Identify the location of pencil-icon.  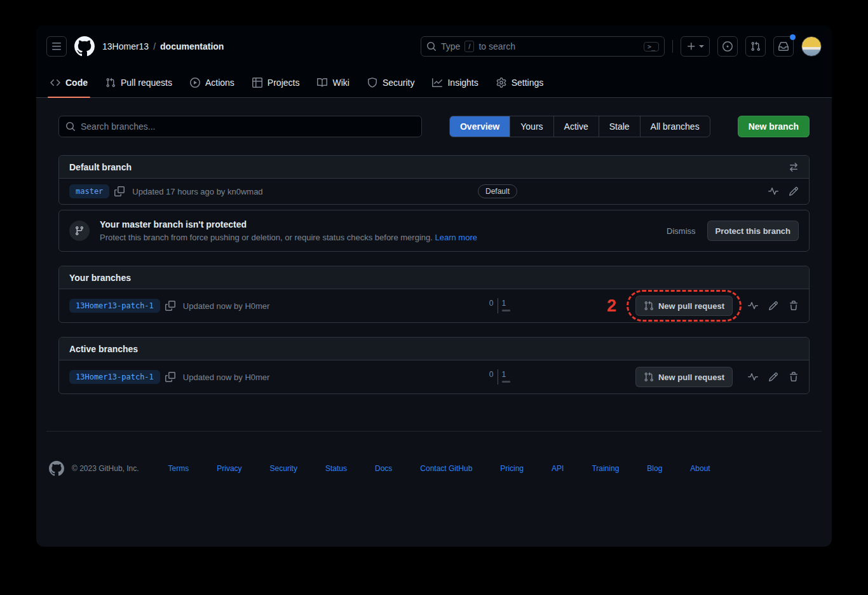
(794, 191).